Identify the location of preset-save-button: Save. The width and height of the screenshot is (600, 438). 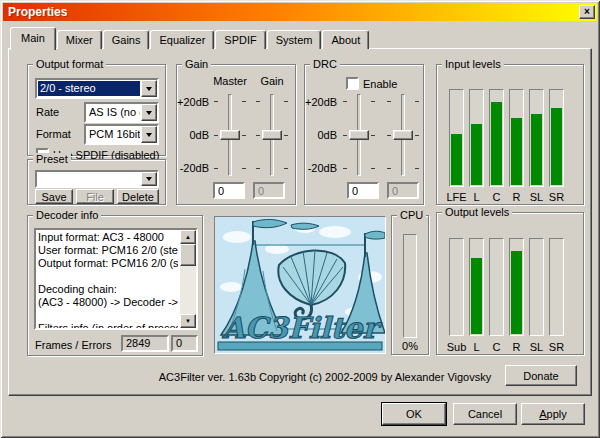
(54, 196).